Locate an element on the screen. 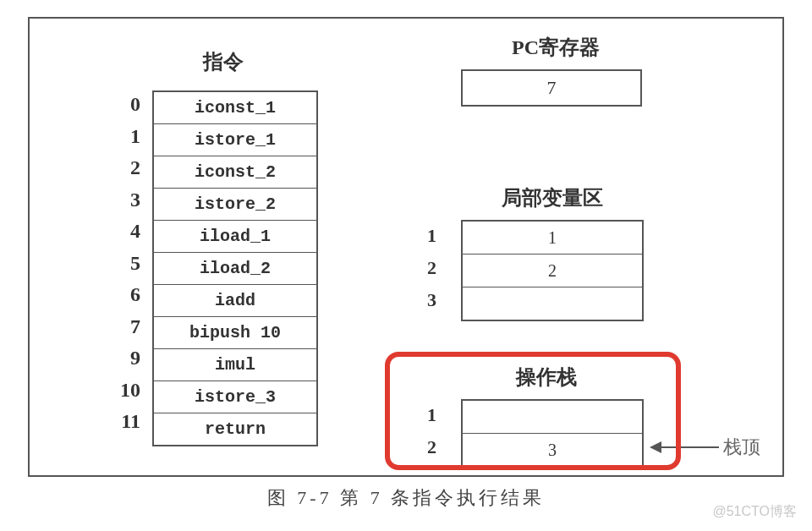  operand-stack-table: 3 is located at coordinates (552, 433).